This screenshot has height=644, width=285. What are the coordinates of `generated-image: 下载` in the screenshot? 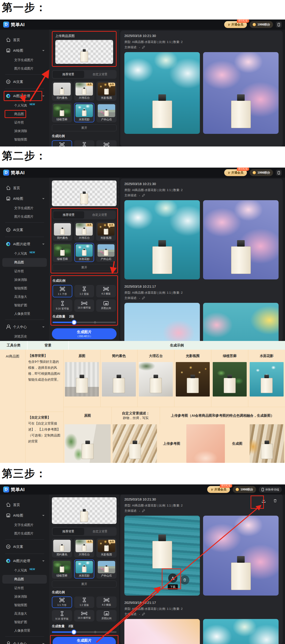 It's located at (162, 556).